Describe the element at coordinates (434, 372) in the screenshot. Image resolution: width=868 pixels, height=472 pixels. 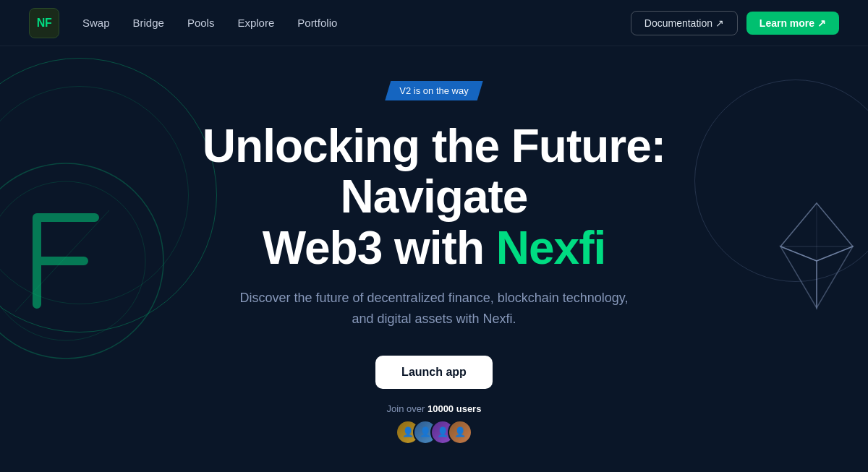
I see `launch-app-button: Launch app` at that location.